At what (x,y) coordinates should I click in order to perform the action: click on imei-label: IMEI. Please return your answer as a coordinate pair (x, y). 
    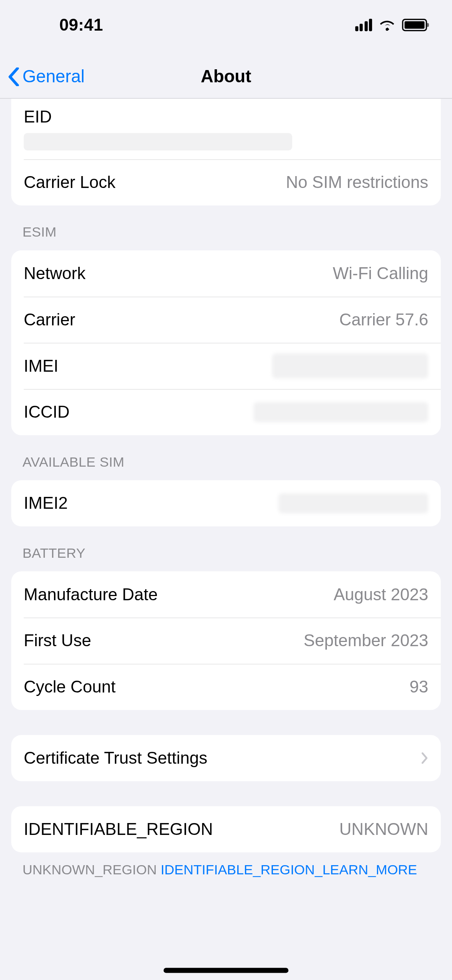
    Looking at the image, I should click on (41, 366).